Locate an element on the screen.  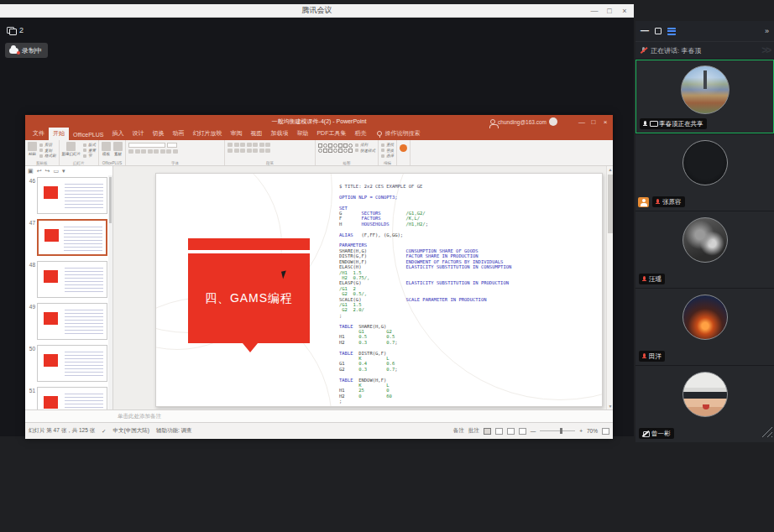
ppt-tab-文件: 文件 is located at coordinates (39, 134).